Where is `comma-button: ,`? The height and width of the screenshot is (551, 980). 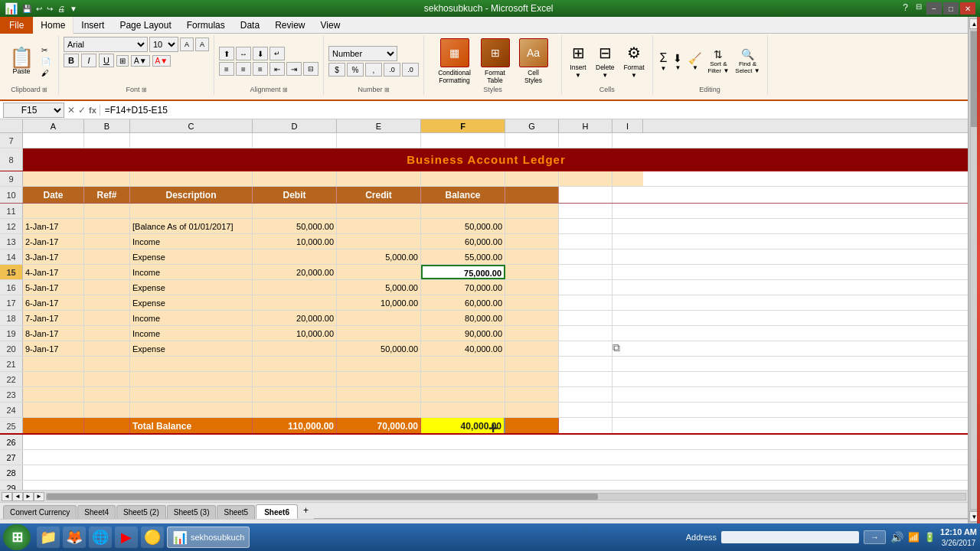 comma-button: , is located at coordinates (374, 70).